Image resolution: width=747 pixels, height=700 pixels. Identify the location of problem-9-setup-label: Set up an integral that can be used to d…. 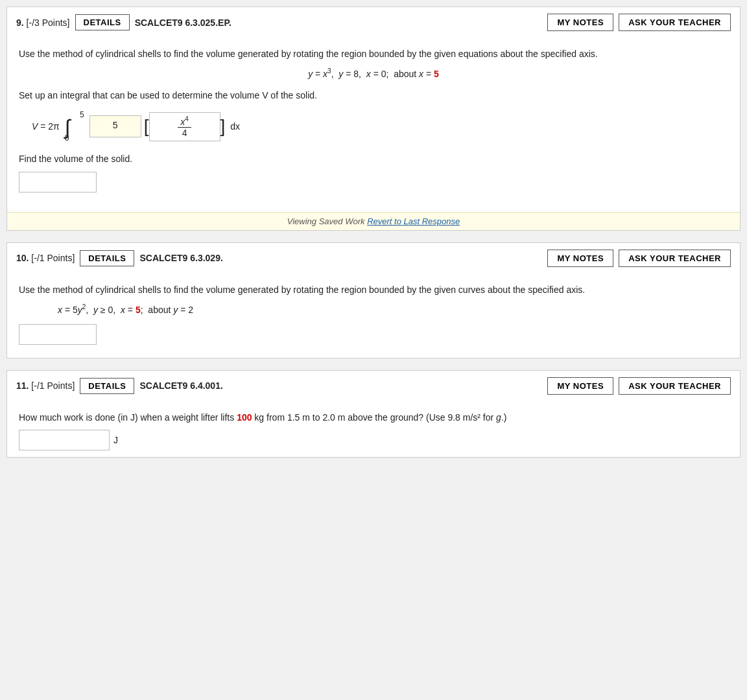
(374, 95).